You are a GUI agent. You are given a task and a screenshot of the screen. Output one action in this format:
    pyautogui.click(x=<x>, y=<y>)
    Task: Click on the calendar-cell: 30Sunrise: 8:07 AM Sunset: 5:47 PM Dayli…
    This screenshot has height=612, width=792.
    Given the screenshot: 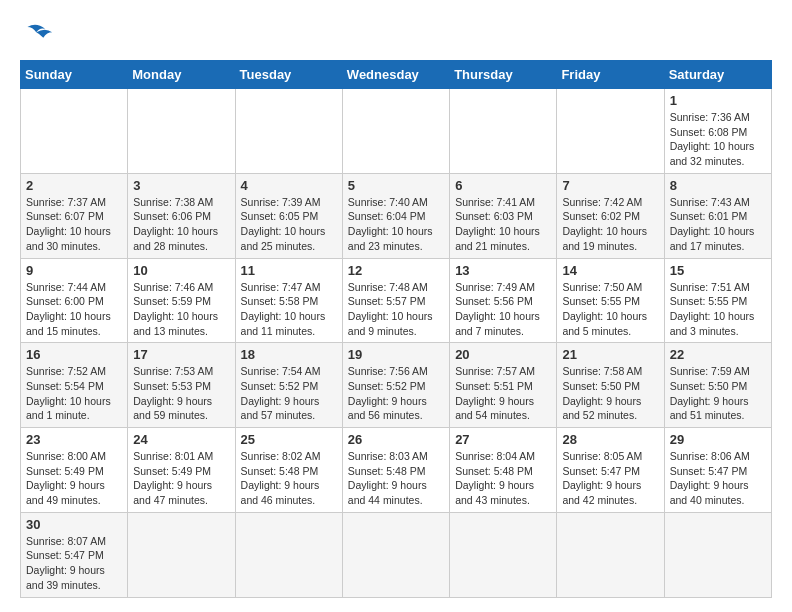 What is the action you would take?
    pyautogui.click(x=74, y=554)
    